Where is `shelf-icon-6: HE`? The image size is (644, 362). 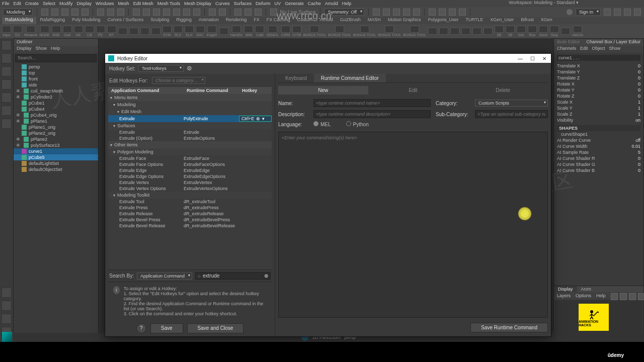
shelf-icon-6: HE is located at coordinates (78, 31).